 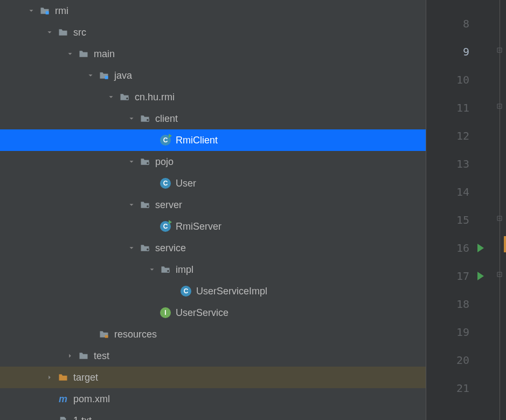 I want to click on line-number: 10, so click(x=448, y=80).